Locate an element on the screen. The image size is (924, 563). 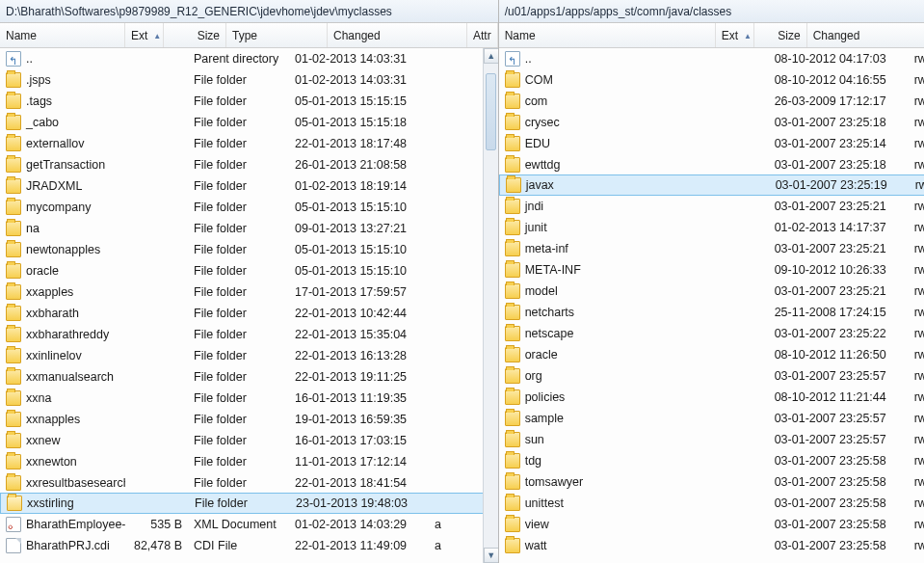
file-row: com26-03-2009 17:12:17rwxr-xr-xapplm... is located at coordinates (711, 101).